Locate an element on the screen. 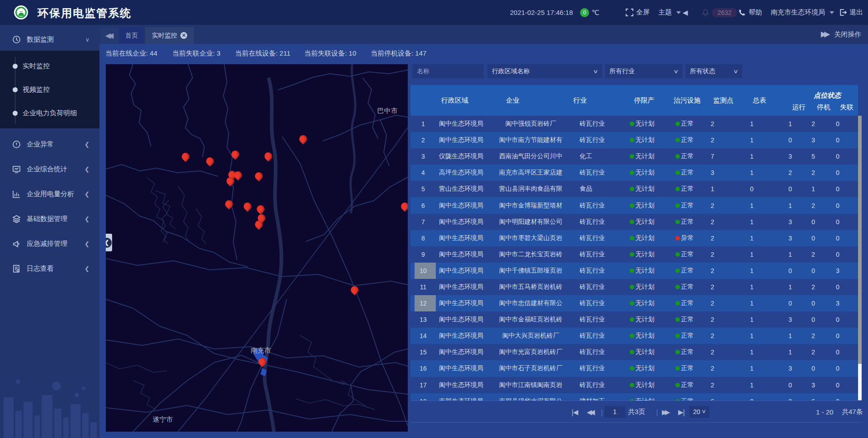 The image size is (868, 438). cell-stop: 3 is located at coordinates (813, 140).